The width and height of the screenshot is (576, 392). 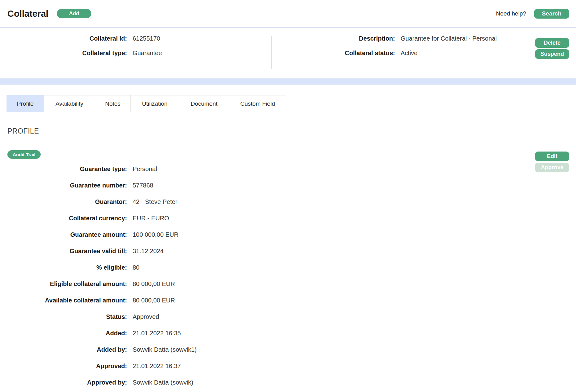 I want to click on summary-left-group: Collateral Id: 61255170 Collateral type:…, so click(x=81, y=49).